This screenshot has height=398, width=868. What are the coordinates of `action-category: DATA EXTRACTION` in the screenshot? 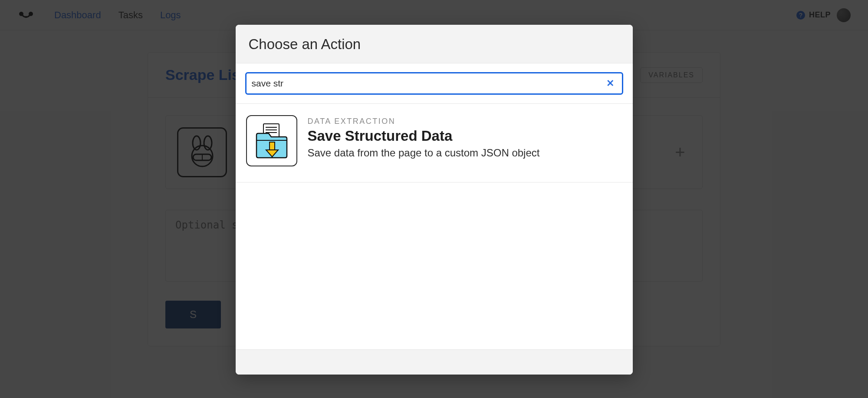 It's located at (424, 122).